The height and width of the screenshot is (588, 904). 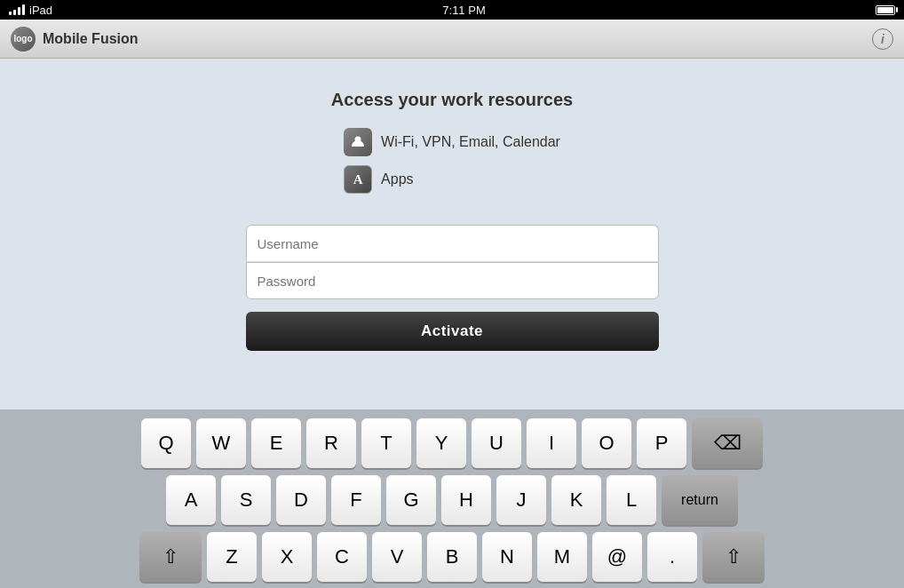 I want to click on login-form: Activate, so click(x=453, y=288).